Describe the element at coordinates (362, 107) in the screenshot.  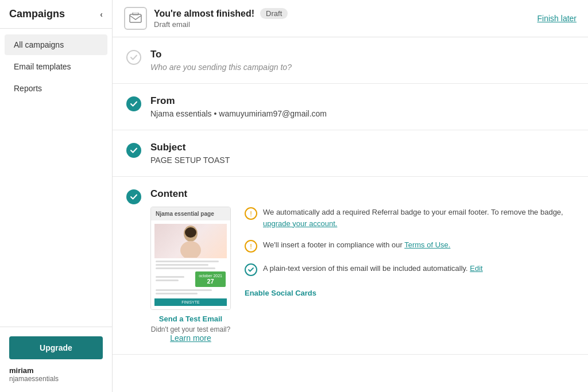
I see `from-section-body: From Njama essentials • wamuyumiriam97@g…` at that location.